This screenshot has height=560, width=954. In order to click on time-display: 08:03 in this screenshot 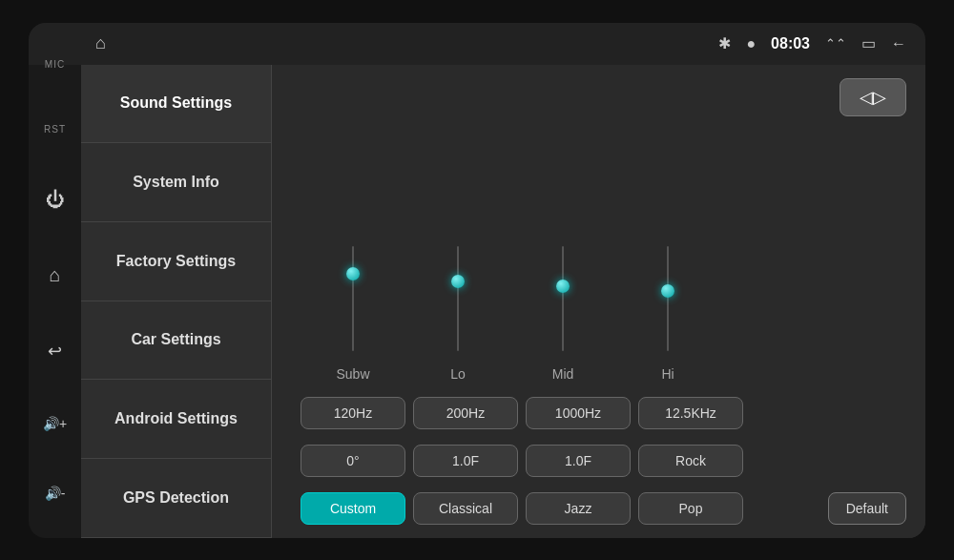, I will do `click(790, 44)`.